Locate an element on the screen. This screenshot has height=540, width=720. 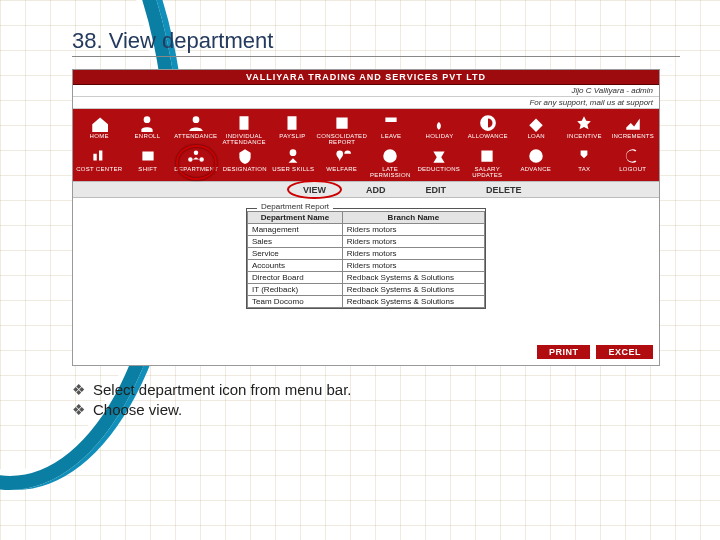
toolbar-home: HOME is located at coordinates (99, 130).